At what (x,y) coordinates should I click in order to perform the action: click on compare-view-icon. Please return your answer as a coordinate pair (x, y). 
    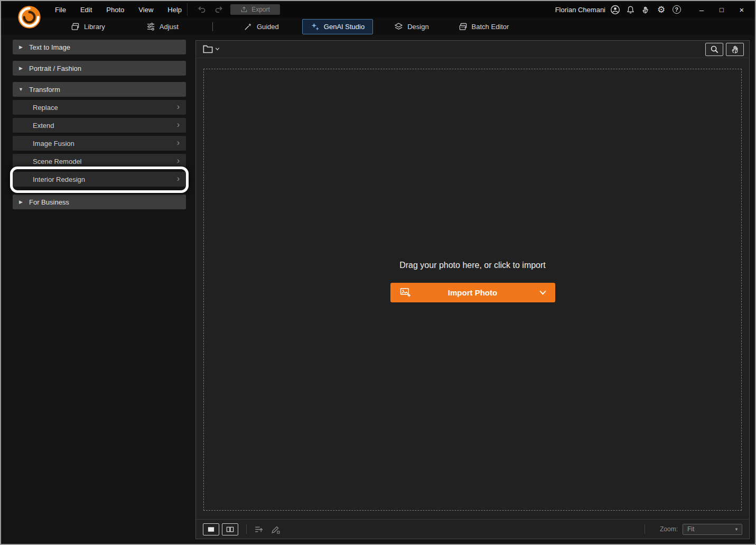
    Looking at the image, I should click on (230, 530).